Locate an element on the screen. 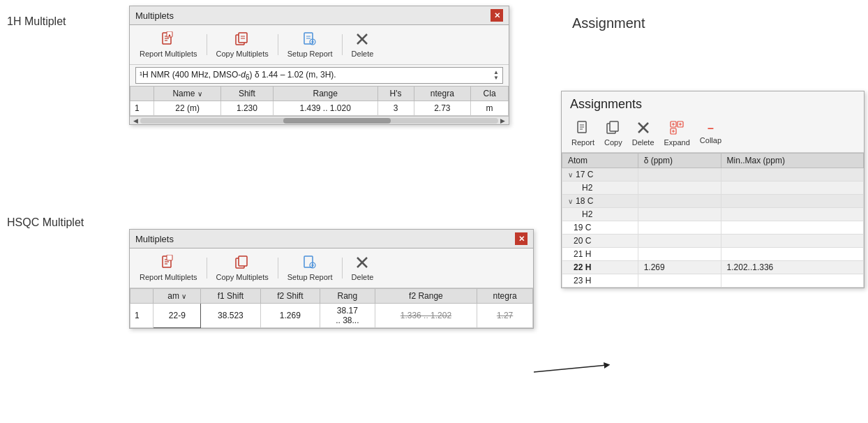 This screenshot has width=868, height=423. assignments-table: Atom δ (ppm) Min..Max (ppm) ∨17 C H2 is located at coordinates (713, 221).